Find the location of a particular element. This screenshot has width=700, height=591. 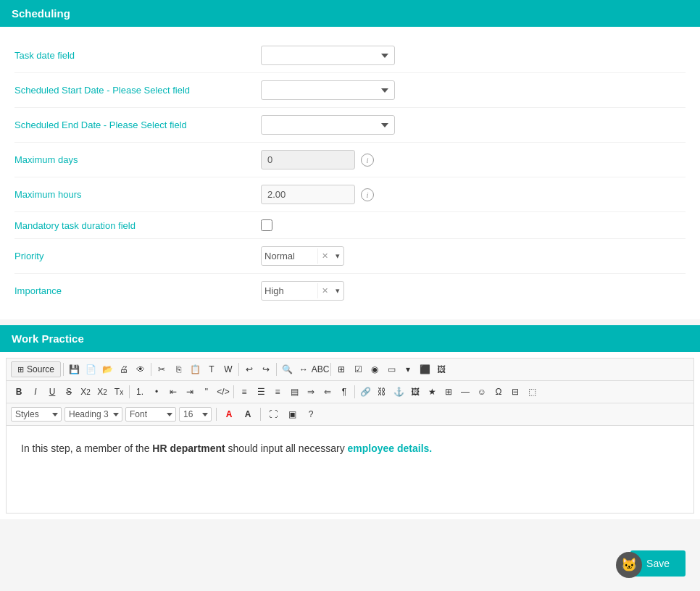

flash-btn: ★ is located at coordinates (432, 392).